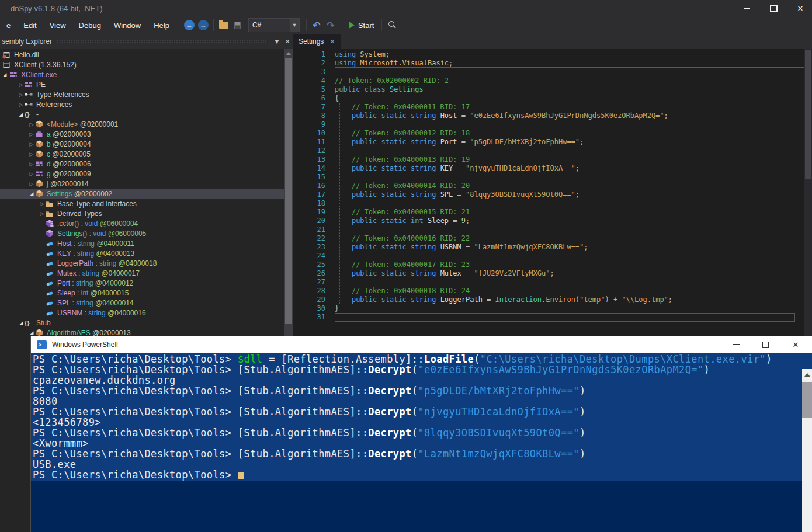  Describe the element at coordinates (317, 25) in the screenshot. I see `undo-button: ↶` at that location.